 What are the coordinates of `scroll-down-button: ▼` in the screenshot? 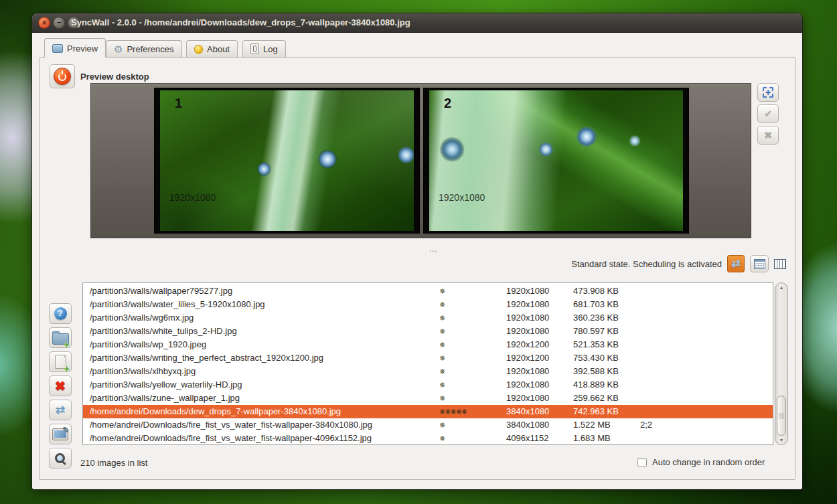 It's located at (781, 440).